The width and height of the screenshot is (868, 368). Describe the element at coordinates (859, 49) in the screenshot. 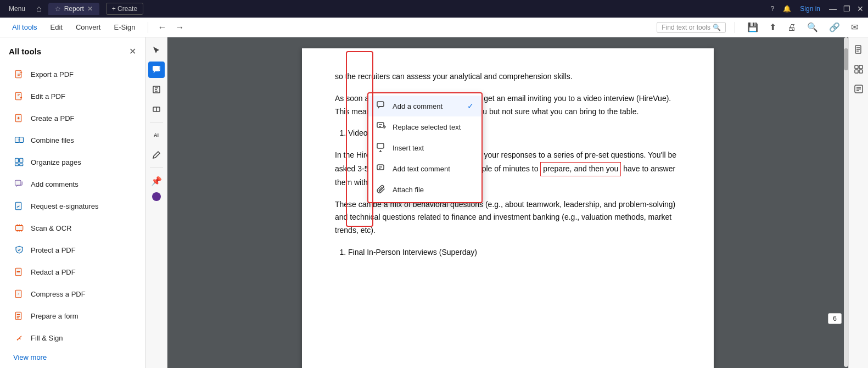

I see `right-tool-pages` at that location.